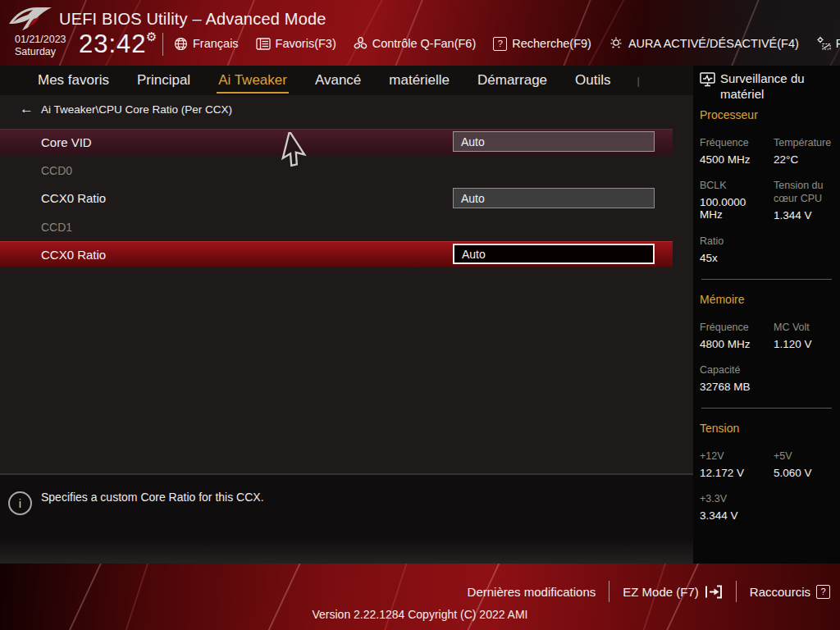 The image size is (840, 630). I want to click on version-text: Version 2.22.1284 Copyright (C) 2022 AMI, so click(420, 614).